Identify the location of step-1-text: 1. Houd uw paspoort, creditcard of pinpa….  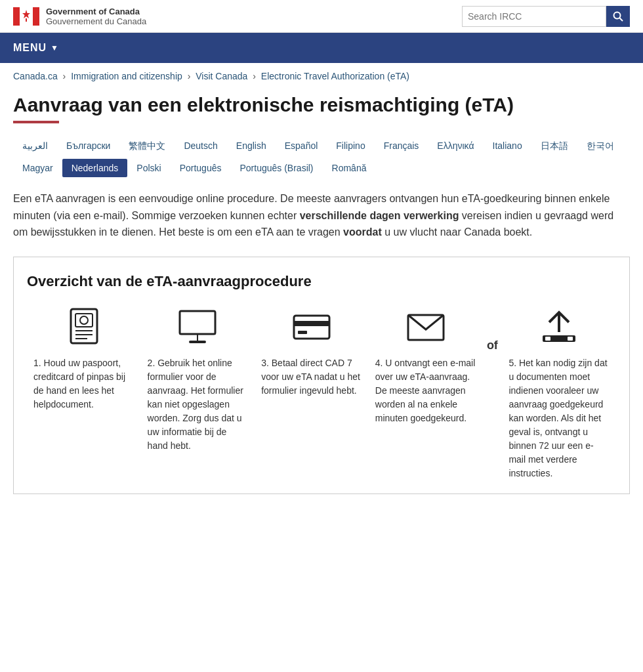
(84, 384).